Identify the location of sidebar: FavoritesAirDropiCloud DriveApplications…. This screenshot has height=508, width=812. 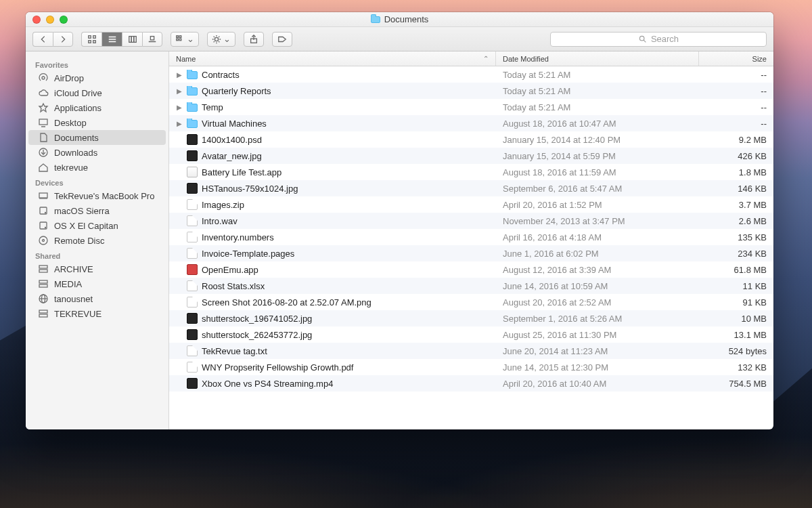
(97, 240).